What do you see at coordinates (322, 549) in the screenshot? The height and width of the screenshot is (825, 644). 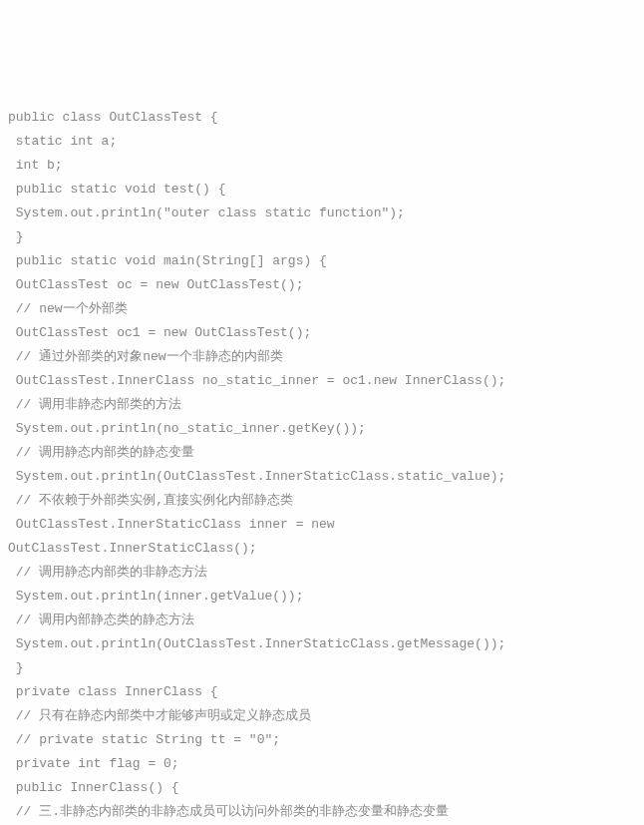 I see `code-line: OutClassTest.InnerStaticClass();` at bounding box center [322, 549].